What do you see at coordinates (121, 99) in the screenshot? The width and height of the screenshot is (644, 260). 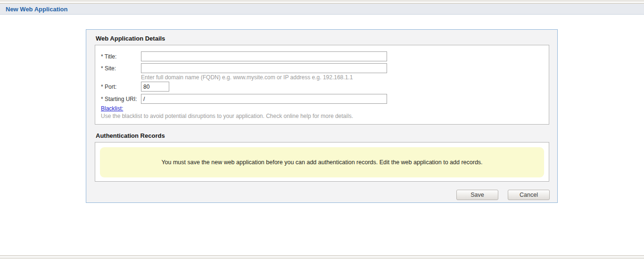 I see `starting-uri-label: * Starting URI:` at bounding box center [121, 99].